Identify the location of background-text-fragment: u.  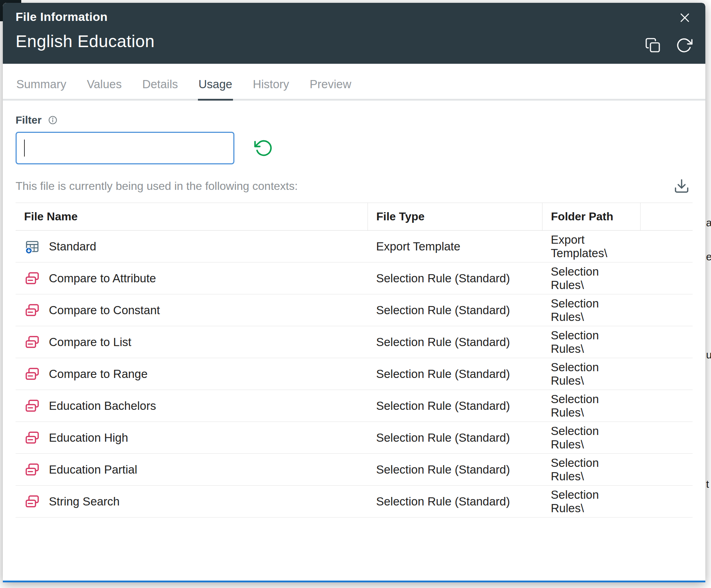
(709, 355).